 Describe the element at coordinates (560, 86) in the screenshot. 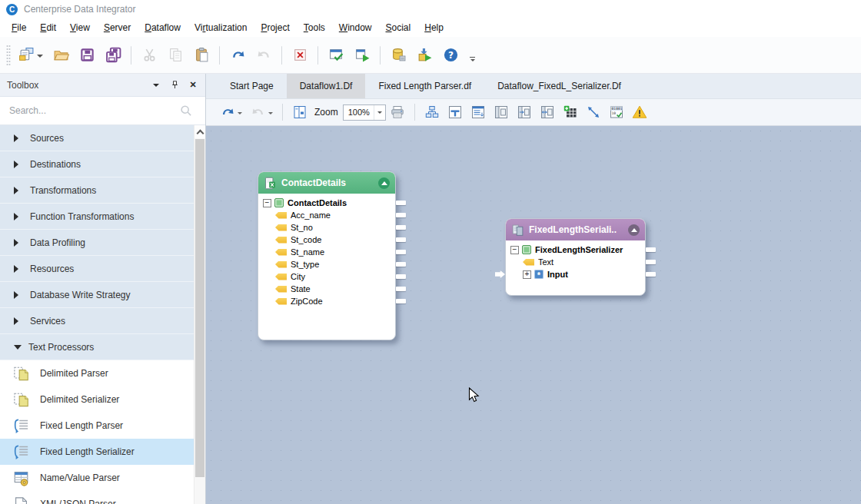

I see `document-tab: Dataflow_FixedL_Serializer.Df` at that location.